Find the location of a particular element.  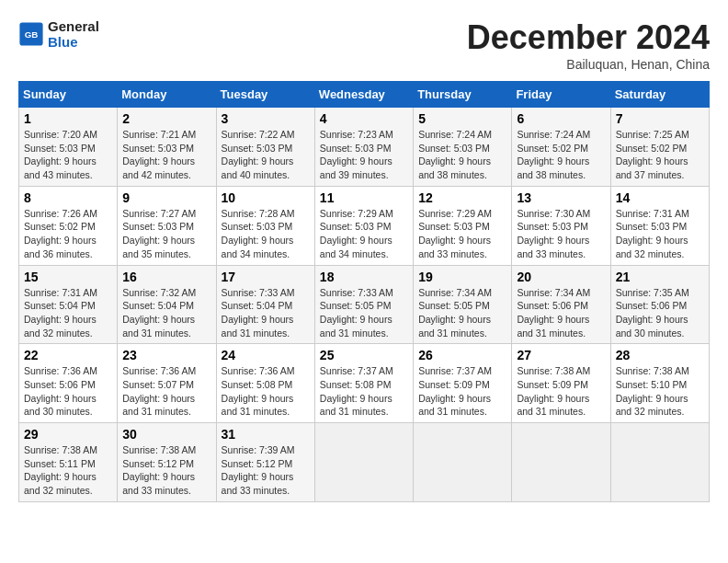

day-info: Sunrise: 7:37 AM Sunset: 5:09 PM Dayligh… is located at coordinates (462, 392).